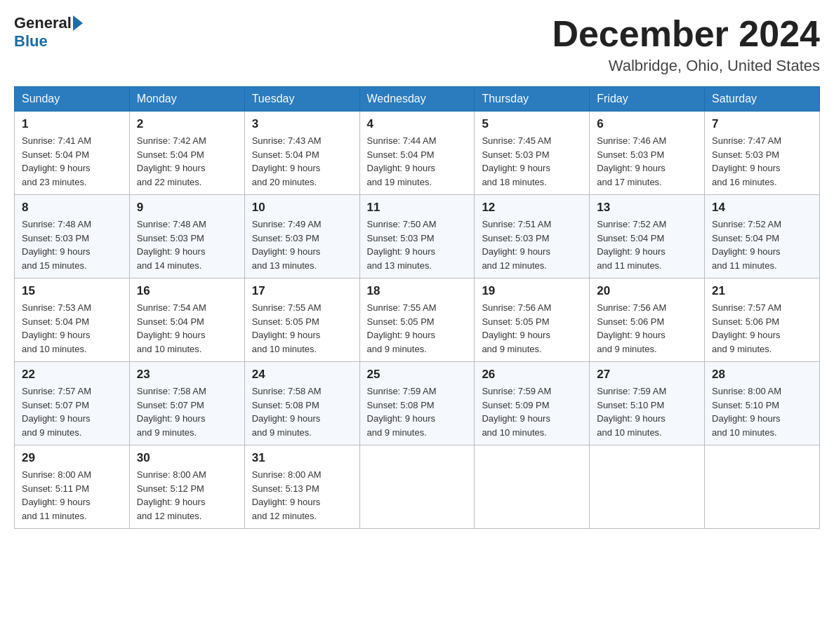 The height and width of the screenshot is (644, 834). What do you see at coordinates (647, 320) in the screenshot?
I see `calendar-cell: 20Sunrise: 7:56 AMSunset: 5:06 PMDayligh…` at bounding box center [647, 320].